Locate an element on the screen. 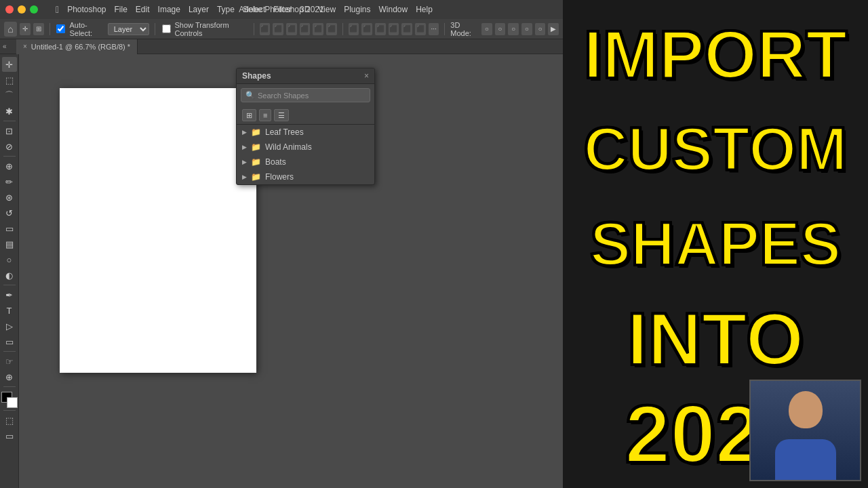  healing-brush-btn: ⊕ is located at coordinates (9, 166).